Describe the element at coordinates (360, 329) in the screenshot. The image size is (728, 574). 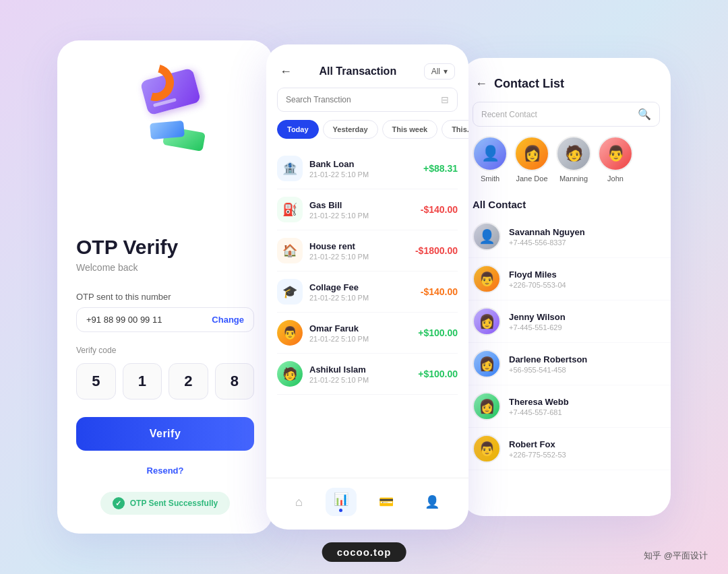
I see `trans-name: Omar Faruk` at that location.